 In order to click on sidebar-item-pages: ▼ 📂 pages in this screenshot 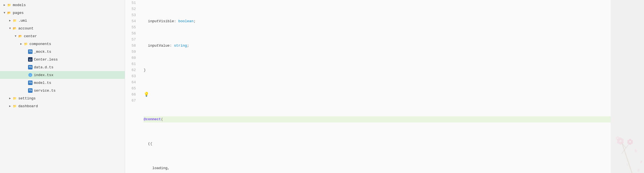, I will do `click(62, 13)`.